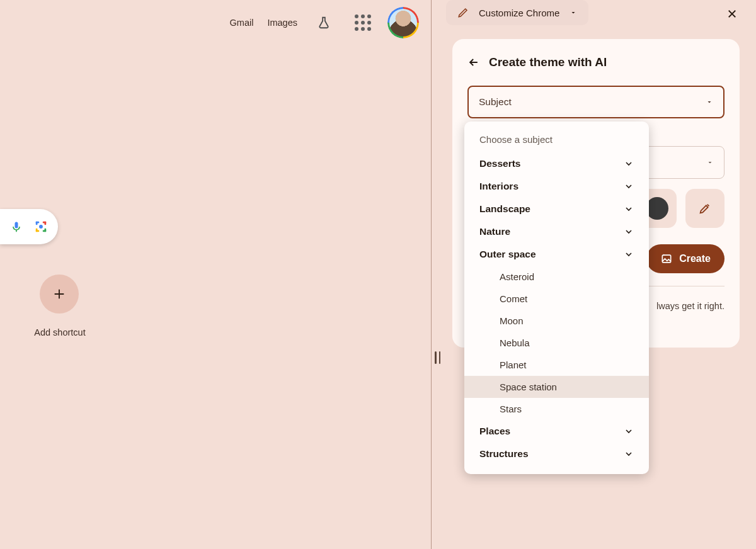 The height and width of the screenshot is (549, 756). Describe the element at coordinates (557, 277) in the screenshot. I see `subject-option-asteroid: Asteroid` at that location.